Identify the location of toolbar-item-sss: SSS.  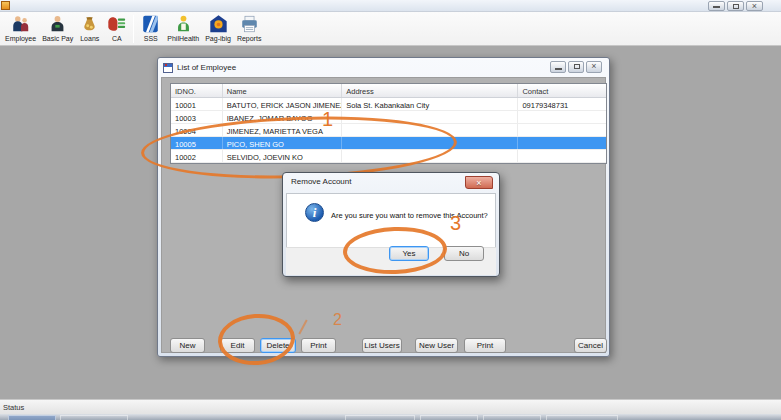
(150, 29).